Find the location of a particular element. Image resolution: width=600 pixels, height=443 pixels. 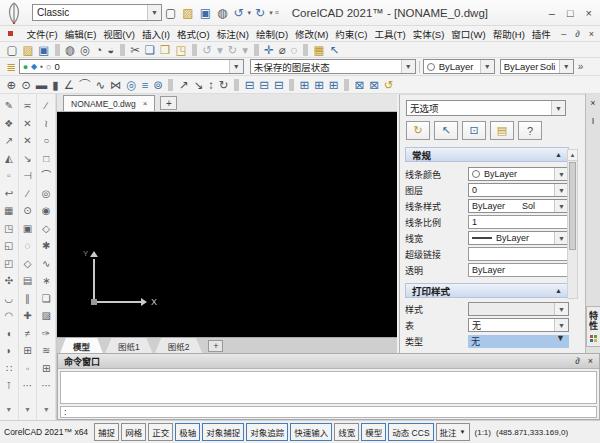

toolbar-options-icon: ≡ is located at coordinates (277, 13).